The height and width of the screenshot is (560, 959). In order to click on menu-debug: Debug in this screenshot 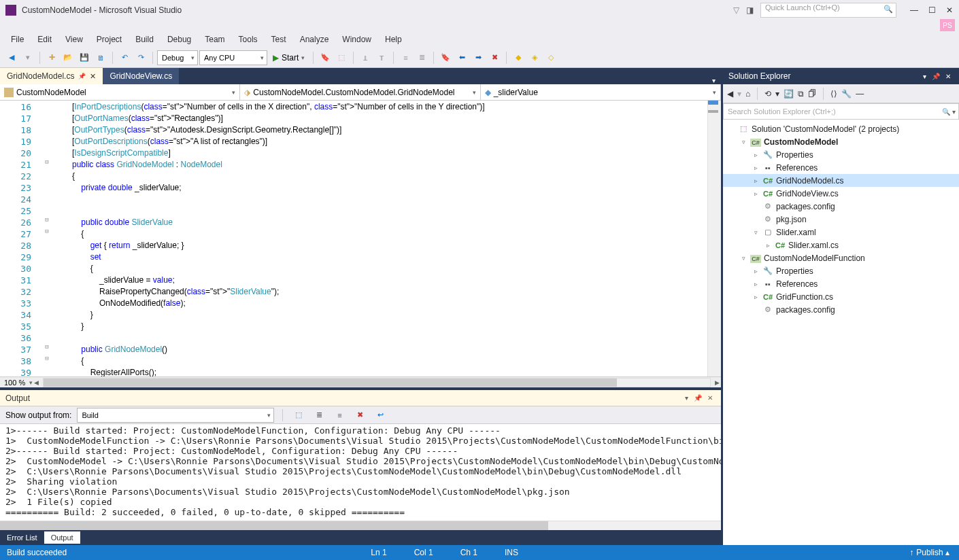, I will do `click(180, 39)`.